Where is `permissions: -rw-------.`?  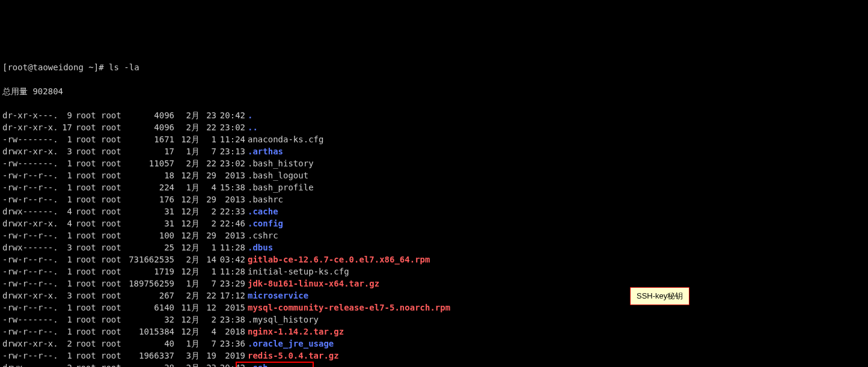
permissions: -rw-------. is located at coordinates (29, 139).